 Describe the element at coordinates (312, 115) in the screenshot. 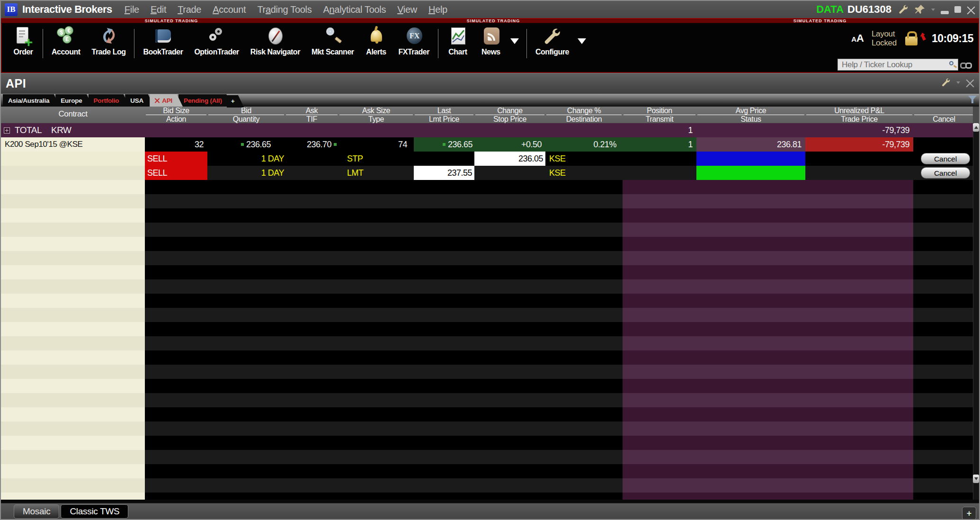

I see `column-header-tif: AskTIF` at that location.